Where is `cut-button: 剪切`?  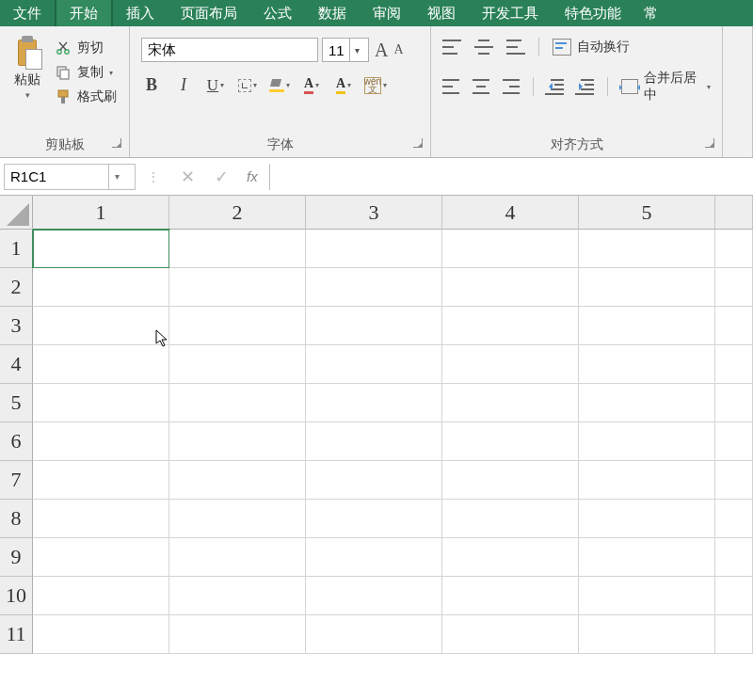 cut-button: 剪切 is located at coordinates (86, 48).